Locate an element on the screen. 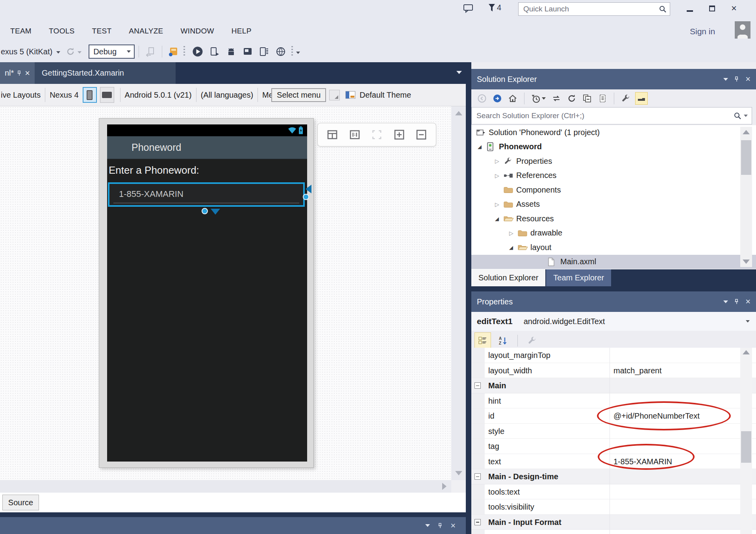 The height and width of the screenshot is (534, 756). property-value: match_parent is located at coordinates (637, 371).